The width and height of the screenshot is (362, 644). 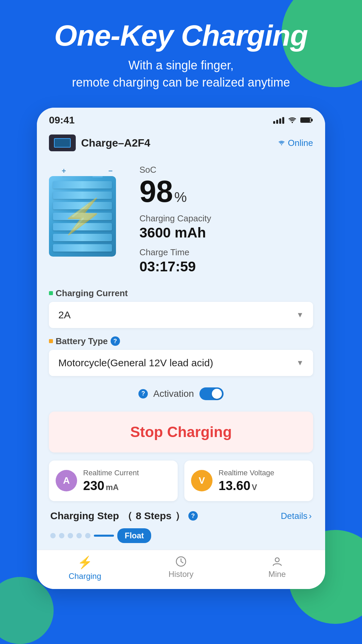 I want to click on online-wifi-icon, so click(x=282, y=143).